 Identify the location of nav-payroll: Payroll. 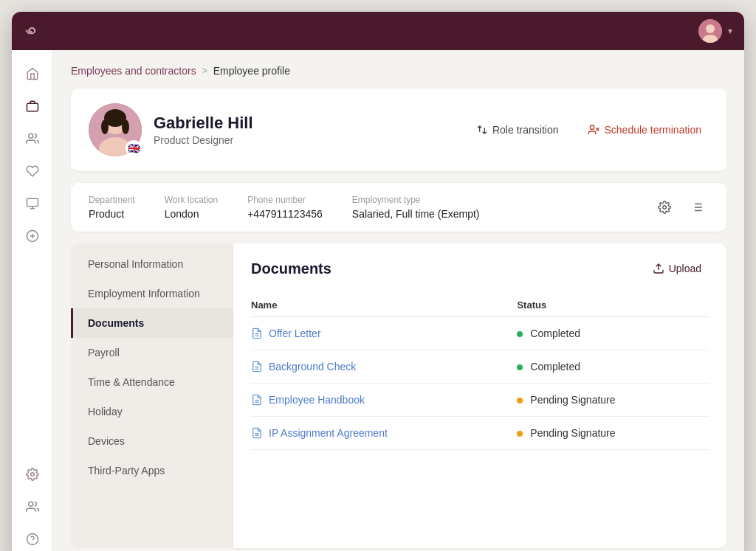
(152, 353).